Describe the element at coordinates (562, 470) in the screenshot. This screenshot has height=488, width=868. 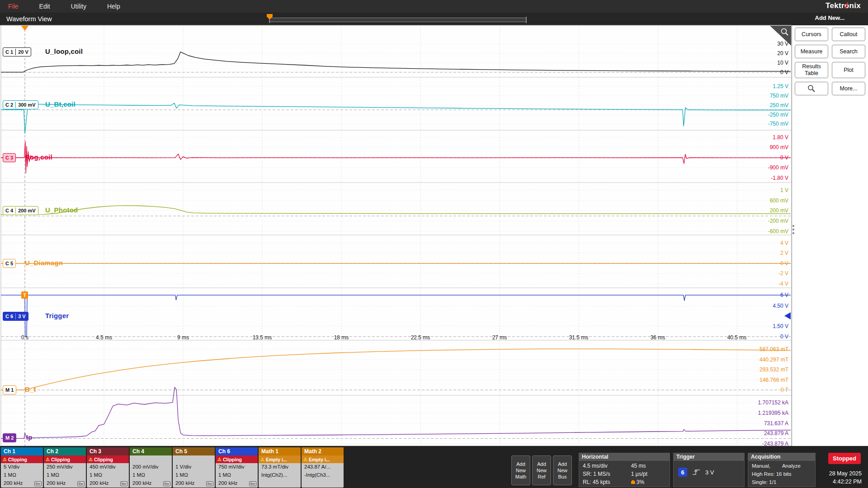
I see `add-add-new-bus-button: Add New Bus` at that location.